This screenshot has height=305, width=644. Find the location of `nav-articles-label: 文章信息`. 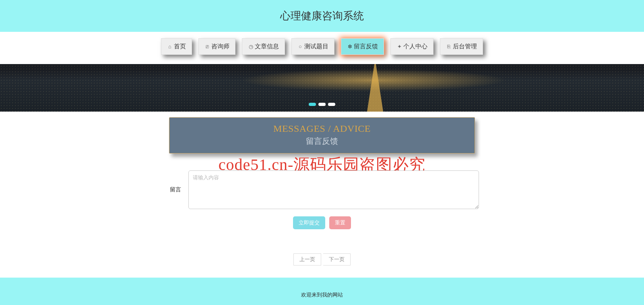

nav-articles-label: 文章信息 is located at coordinates (267, 47).